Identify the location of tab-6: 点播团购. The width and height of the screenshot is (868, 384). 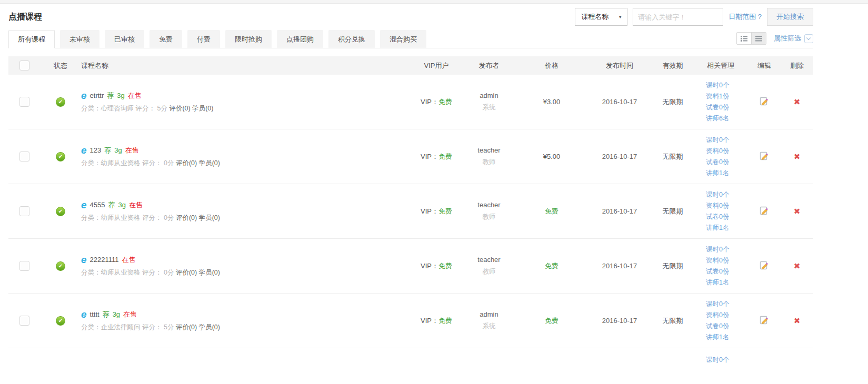
(300, 39).